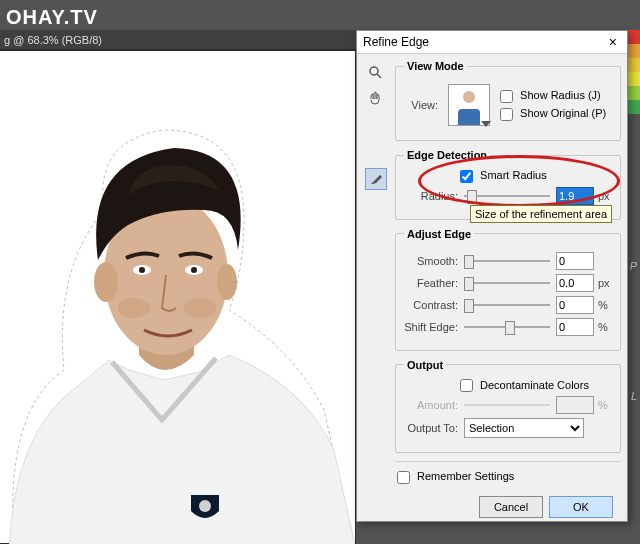 The image size is (640, 544). What do you see at coordinates (431, 305) in the screenshot?
I see `contrast-label: Contrast:` at bounding box center [431, 305].